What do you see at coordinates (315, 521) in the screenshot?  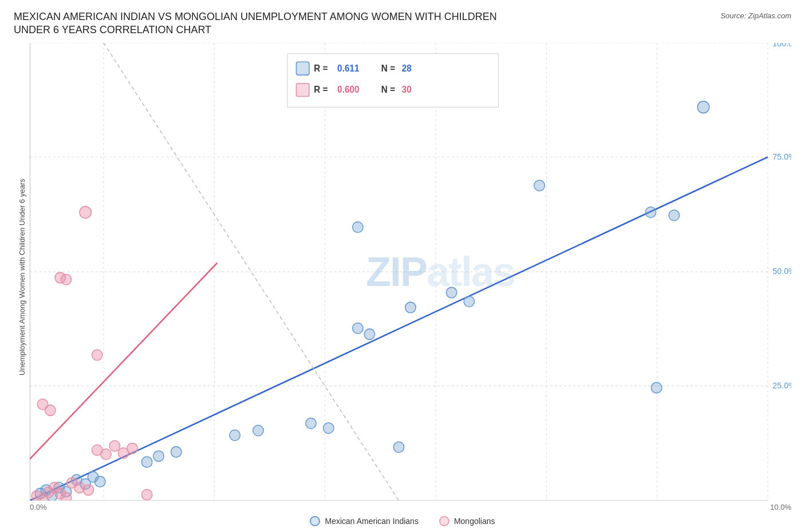 I see `legend-dot-blue` at bounding box center [315, 521].